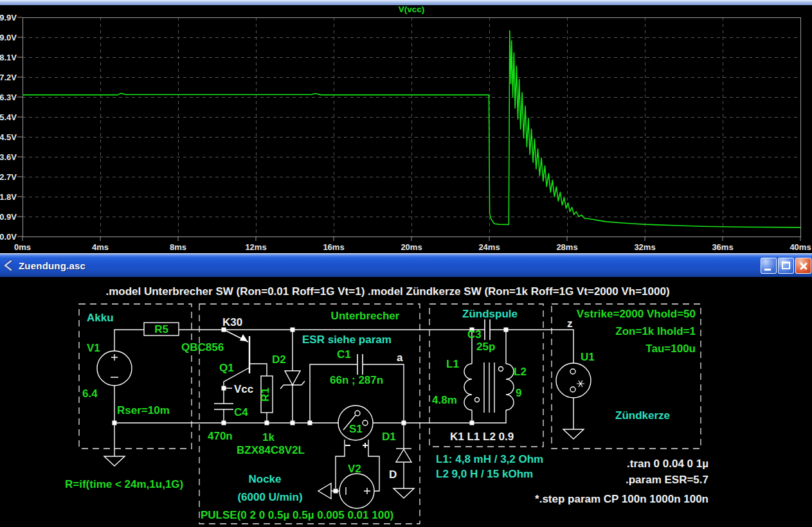 The image size is (812, 527). Describe the element at coordinates (400, 357) in the screenshot. I see `net-label-a: a` at that location.